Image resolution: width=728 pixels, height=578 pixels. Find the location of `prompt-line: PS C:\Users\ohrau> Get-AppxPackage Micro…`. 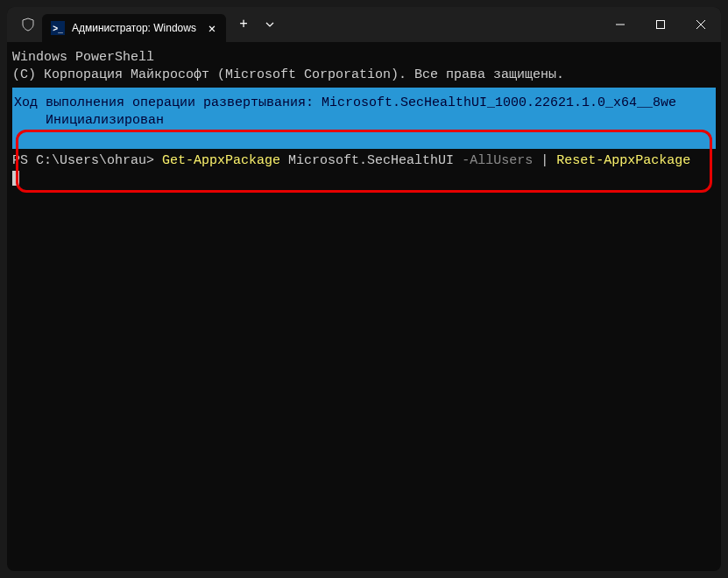

prompt-line: PS C:\Users\ohrau> Get-AppxPackage Micro… is located at coordinates (364, 161).